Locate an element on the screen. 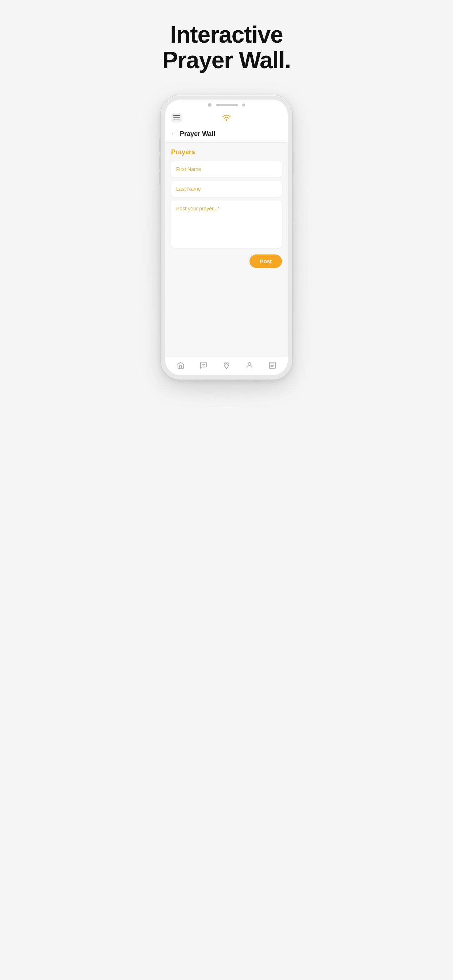 This screenshot has width=453, height=980. post-button-row: Post is located at coordinates (226, 261).